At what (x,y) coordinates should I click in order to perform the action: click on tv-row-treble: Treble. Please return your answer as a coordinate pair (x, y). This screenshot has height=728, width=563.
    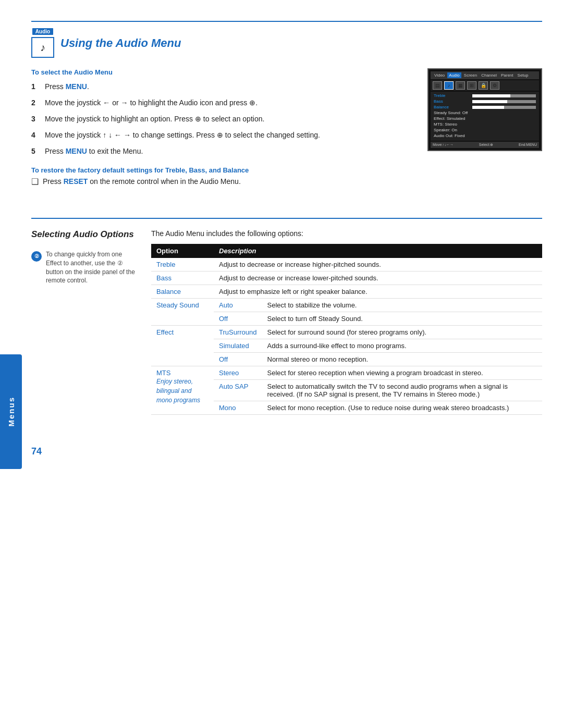
    Looking at the image, I should click on (485, 96).